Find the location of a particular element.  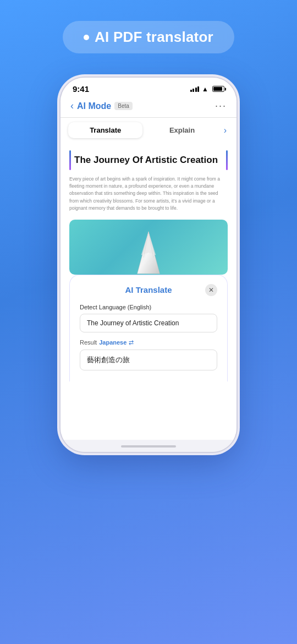

title-accent-left is located at coordinates (70, 160).